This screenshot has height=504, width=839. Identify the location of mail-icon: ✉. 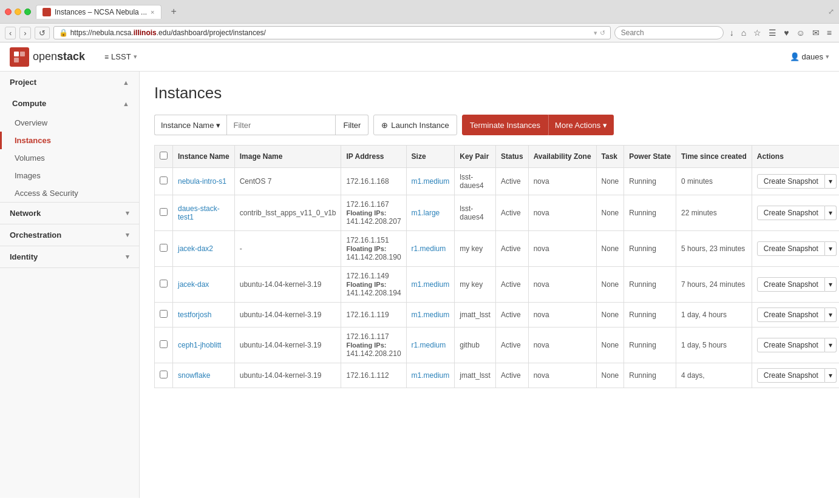
(816, 33).